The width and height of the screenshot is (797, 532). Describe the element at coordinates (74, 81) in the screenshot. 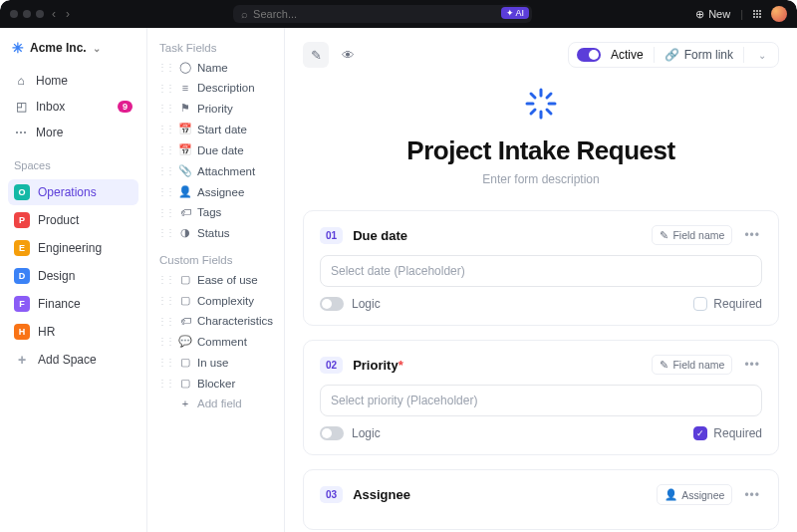

I see `nav-home: ⌂Home` at that location.